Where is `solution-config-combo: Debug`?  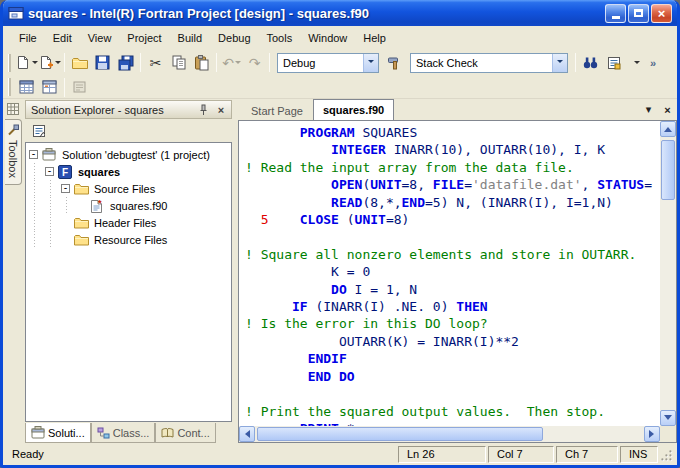 solution-config-combo: Debug is located at coordinates (328, 63).